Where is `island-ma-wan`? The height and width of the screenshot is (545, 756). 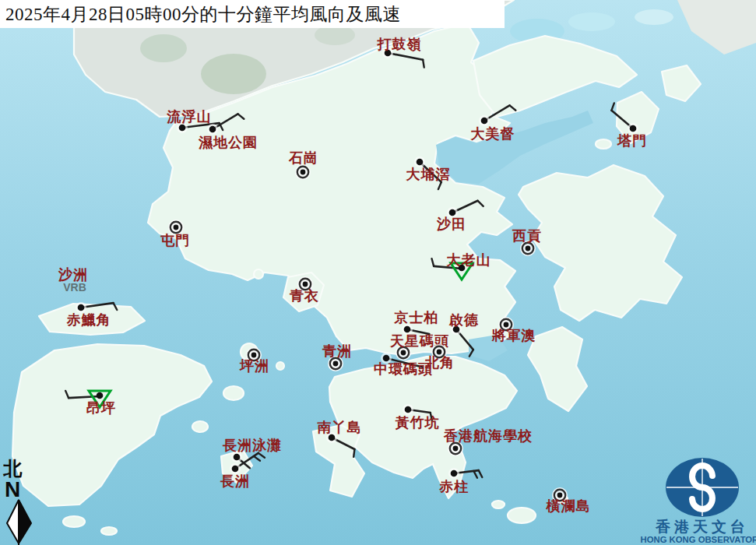 island-ma-wan is located at coordinates (258, 274).